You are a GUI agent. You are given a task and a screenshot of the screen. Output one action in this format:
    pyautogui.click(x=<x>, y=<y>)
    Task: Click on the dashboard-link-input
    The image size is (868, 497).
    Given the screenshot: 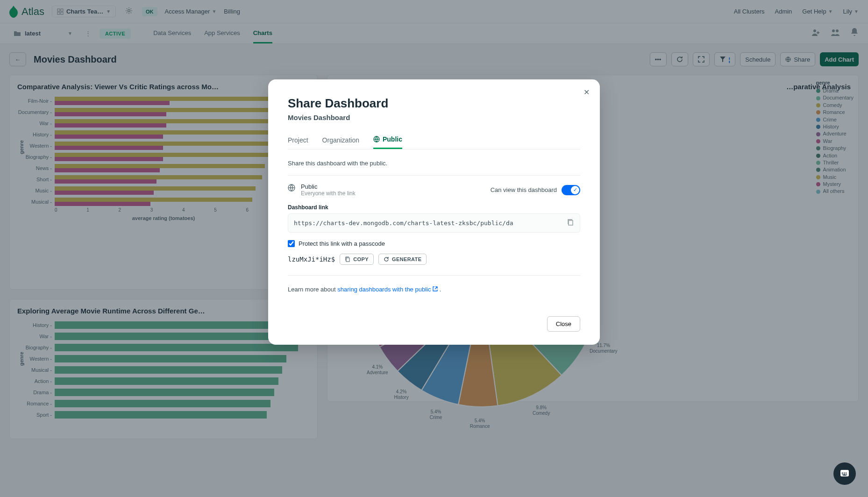 What is the action you would take?
    pyautogui.click(x=428, y=223)
    